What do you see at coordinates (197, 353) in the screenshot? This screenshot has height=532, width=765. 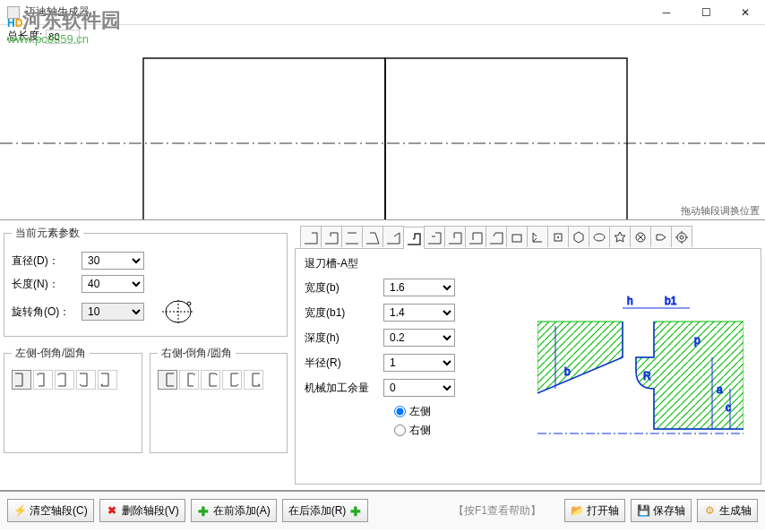 I see `right-corner-legend: 右侧-倒角/圆角` at bounding box center [197, 353].